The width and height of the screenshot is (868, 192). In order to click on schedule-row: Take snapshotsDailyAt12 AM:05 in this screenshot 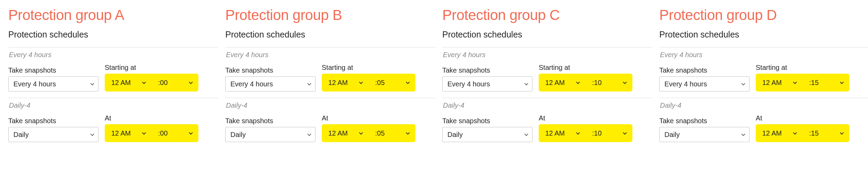, I will do `click(330, 128)`.